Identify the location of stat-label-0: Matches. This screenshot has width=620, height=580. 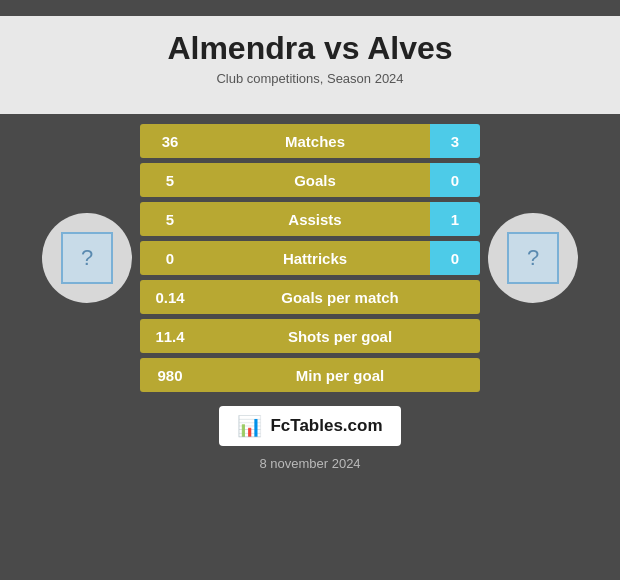
(315, 141).